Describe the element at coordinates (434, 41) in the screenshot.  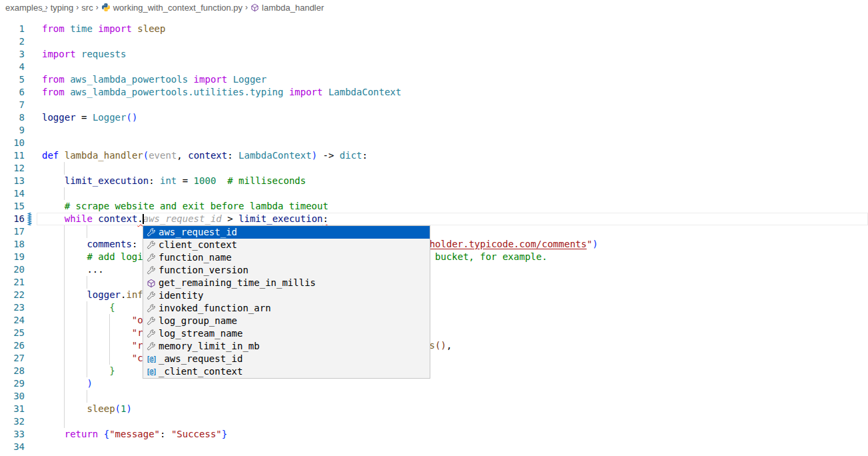
I see `code-line: 2` at that location.